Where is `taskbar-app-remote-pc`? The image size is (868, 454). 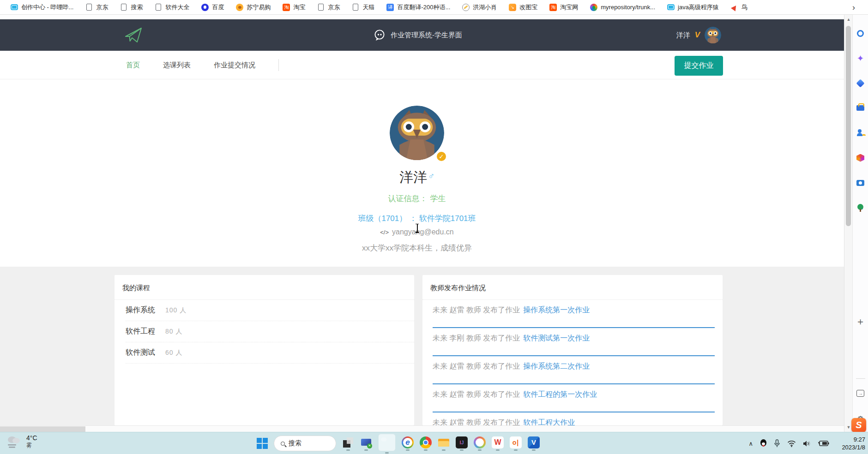
taskbar-app-remote-pc is located at coordinates (366, 444).